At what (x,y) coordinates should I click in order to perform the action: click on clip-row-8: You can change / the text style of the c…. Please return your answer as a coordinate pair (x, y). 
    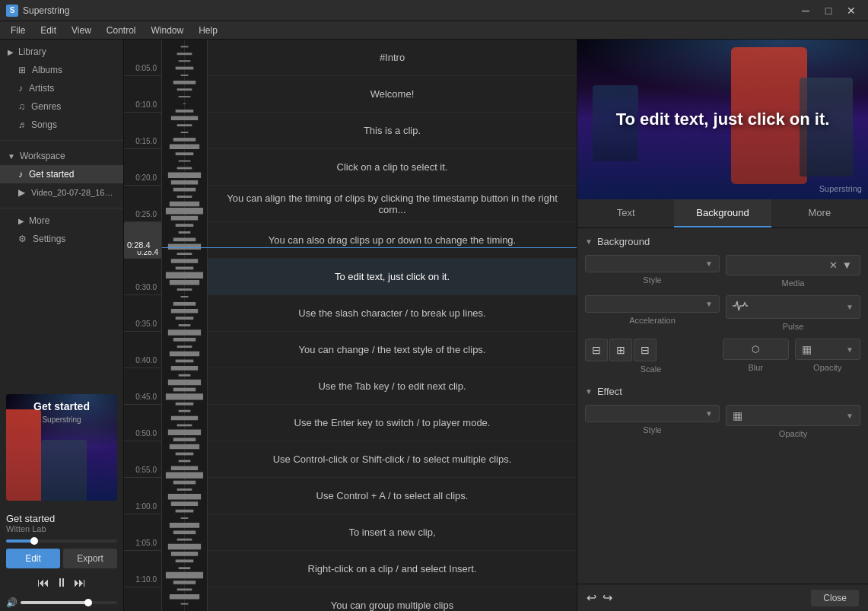
    Looking at the image, I should click on (393, 350).